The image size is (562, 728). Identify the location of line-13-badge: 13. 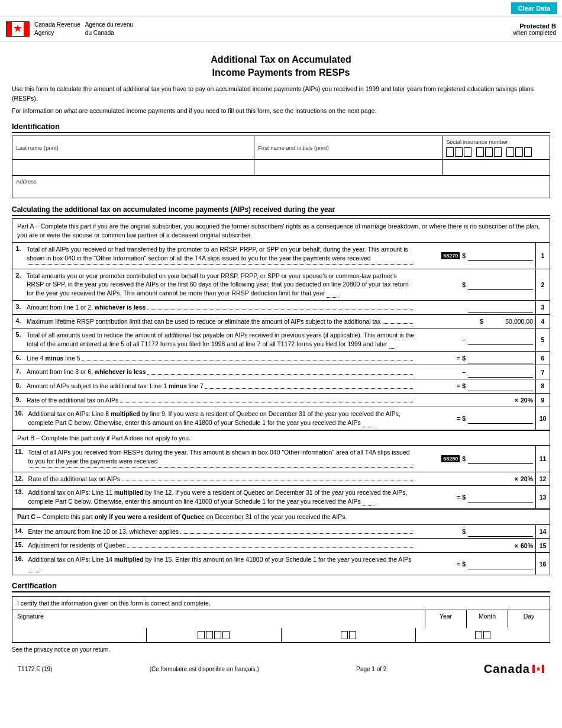
(542, 497).